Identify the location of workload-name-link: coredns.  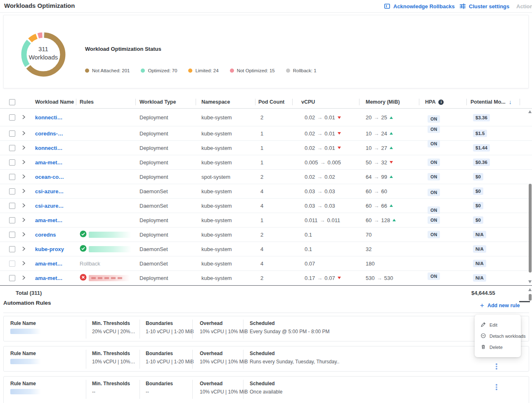
(45, 235).